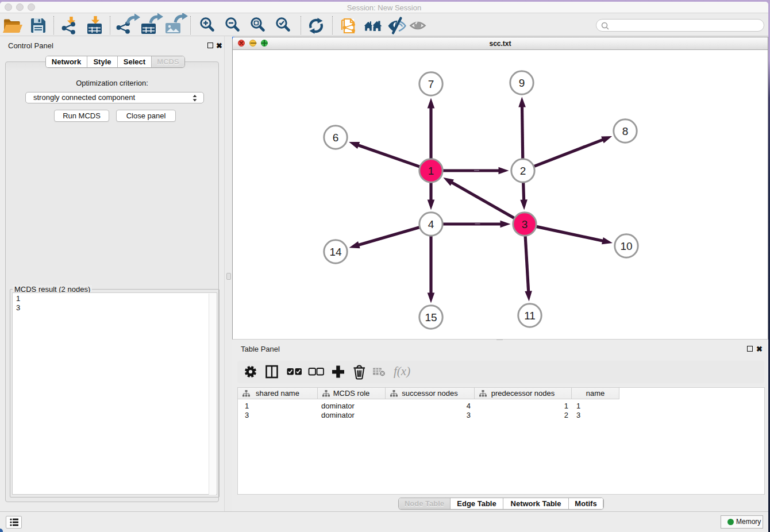  What do you see at coordinates (431, 171) in the screenshot?
I see `svg-text: 1` at bounding box center [431, 171].